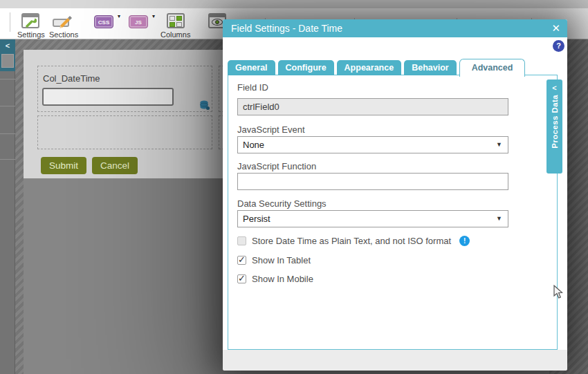  What do you see at coordinates (275, 279) in the screenshot?
I see `show-in-mobile-row: ✓ Show In Mobile` at bounding box center [275, 279].